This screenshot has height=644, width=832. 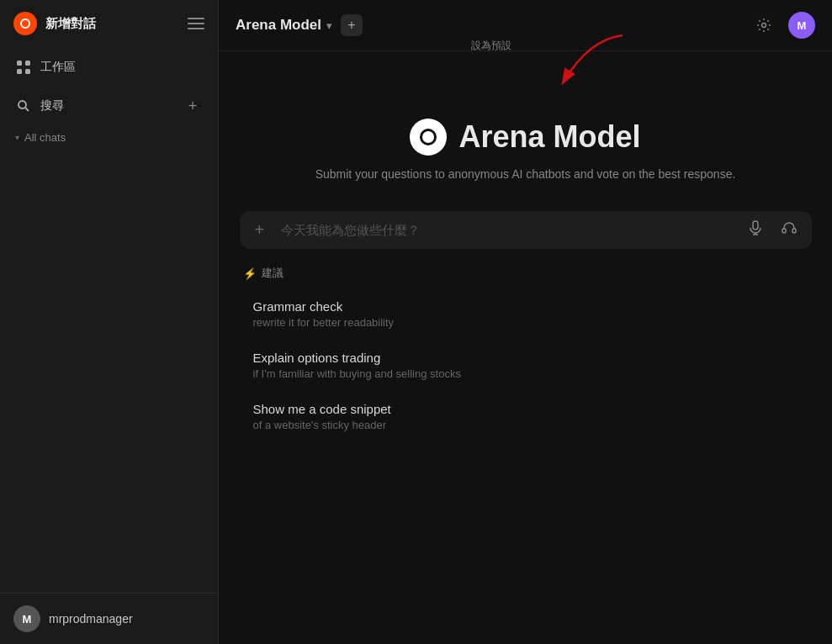 I want to click on search-label: 搜尋, so click(x=52, y=106).